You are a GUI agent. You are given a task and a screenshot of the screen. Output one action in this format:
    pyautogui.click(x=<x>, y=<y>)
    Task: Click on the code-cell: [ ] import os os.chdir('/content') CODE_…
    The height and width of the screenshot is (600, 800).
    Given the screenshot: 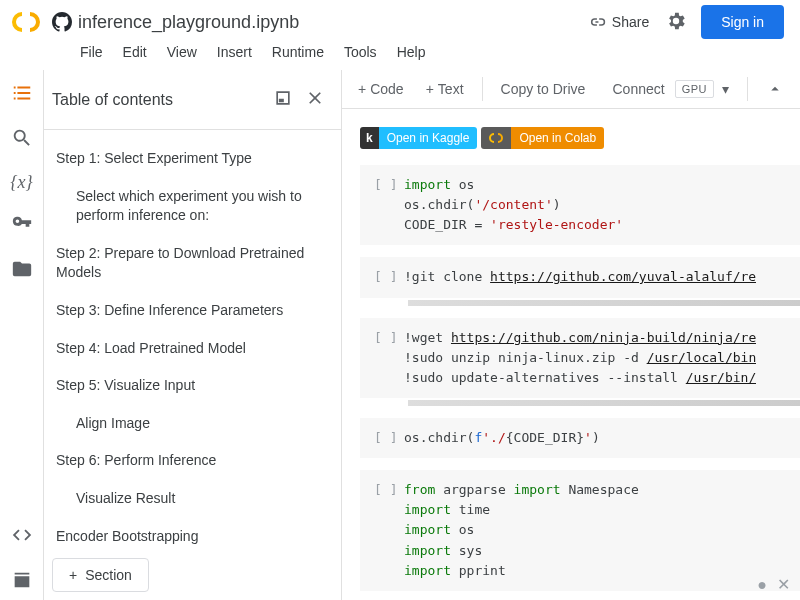 What is the action you would take?
    pyautogui.click(x=580, y=205)
    